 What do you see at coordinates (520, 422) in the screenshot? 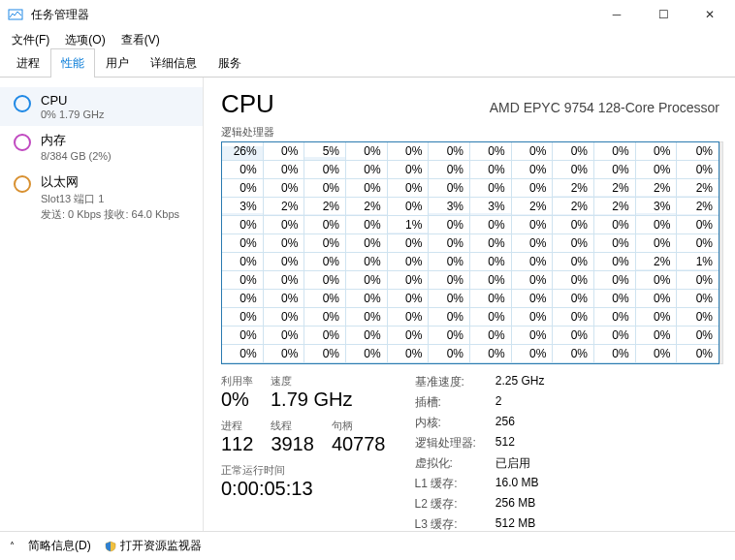
I see `stat-val: 256` at bounding box center [520, 422].